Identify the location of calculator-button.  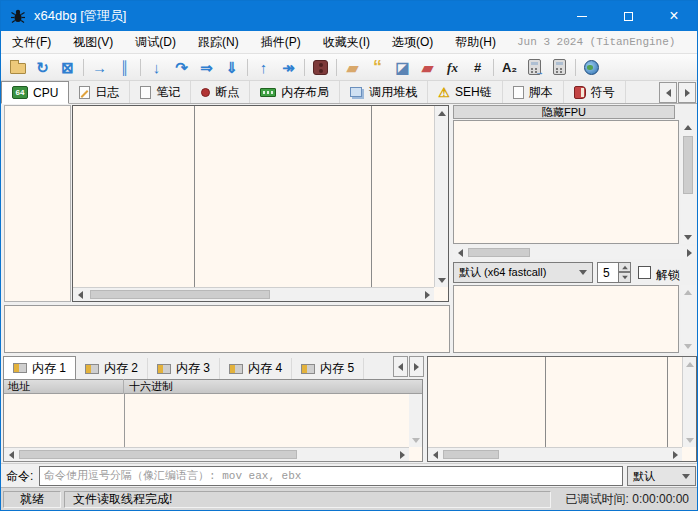
(560, 67).